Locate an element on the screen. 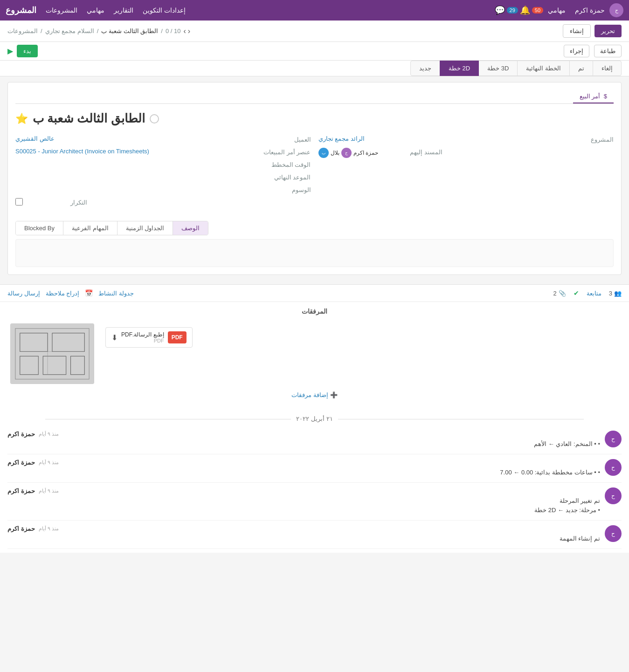 This screenshot has width=629, height=672. send-message-button: إرسال رسالة is located at coordinates (24, 294).